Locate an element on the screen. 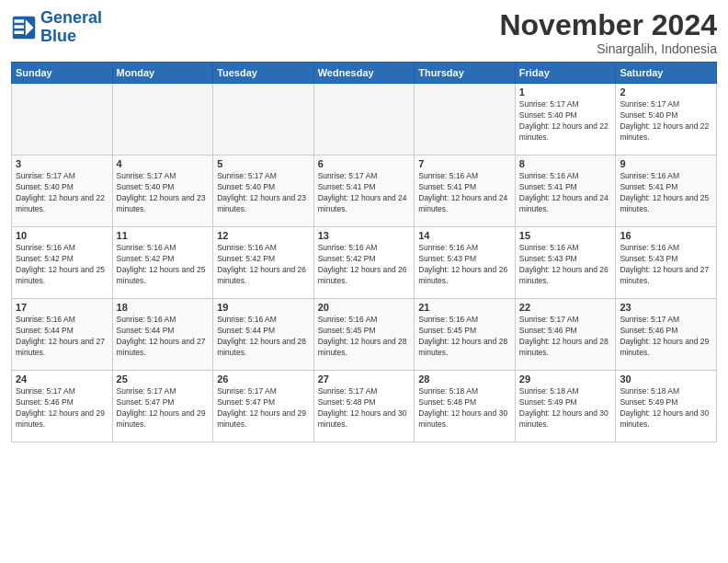  day-number: 17 is located at coordinates (63, 307).